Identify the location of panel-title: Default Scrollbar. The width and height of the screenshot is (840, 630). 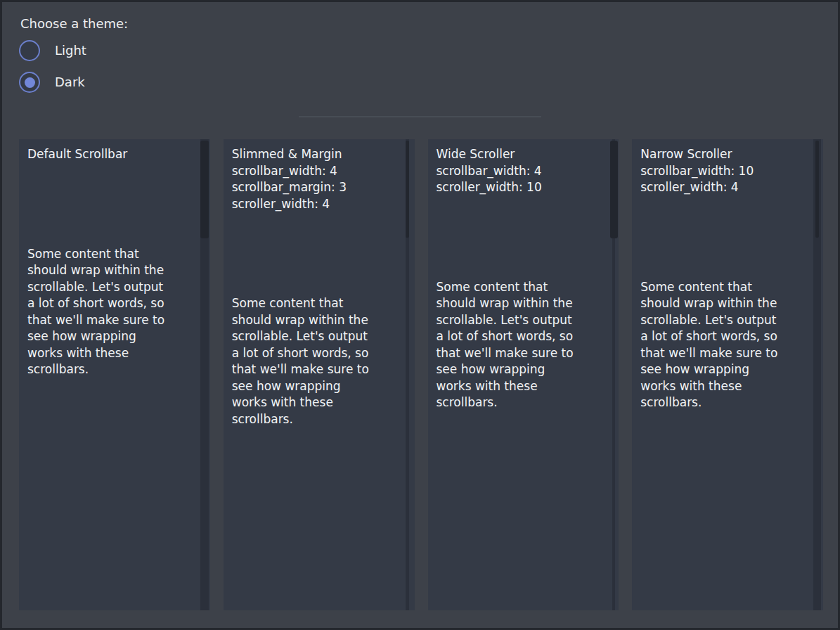
(110, 155).